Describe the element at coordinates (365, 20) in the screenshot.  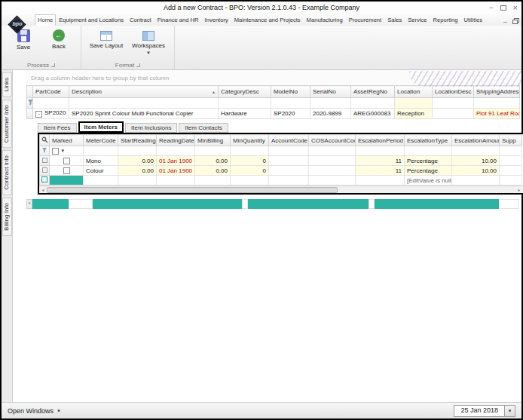
I see `ribbon-tab-procurement: Procurement` at that location.